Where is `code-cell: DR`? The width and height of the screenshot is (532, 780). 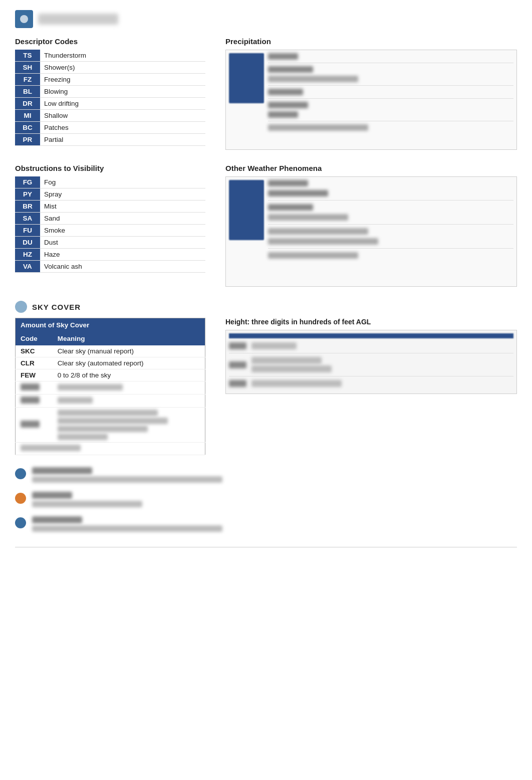 code-cell: DR is located at coordinates (28, 104).